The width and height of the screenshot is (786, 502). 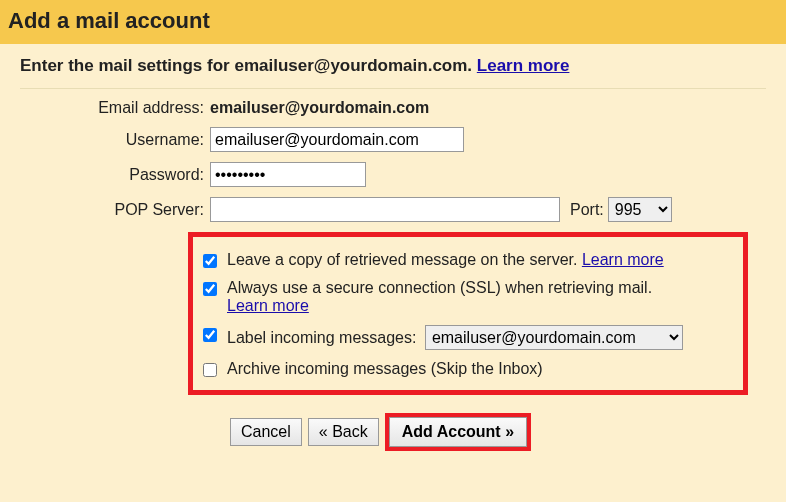 What do you see at coordinates (344, 432) in the screenshot?
I see `back-button: « Back` at bounding box center [344, 432].